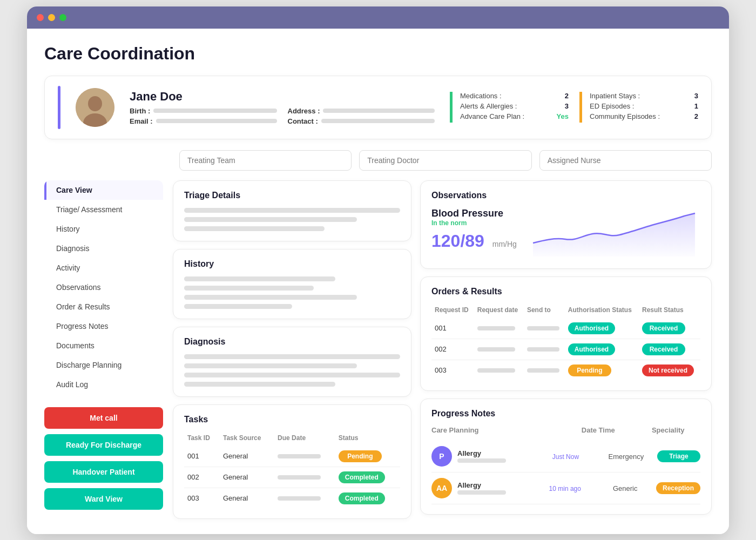  What do you see at coordinates (140, 111) in the screenshot?
I see `birth-label: Birth :` at bounding box center [140, 111].